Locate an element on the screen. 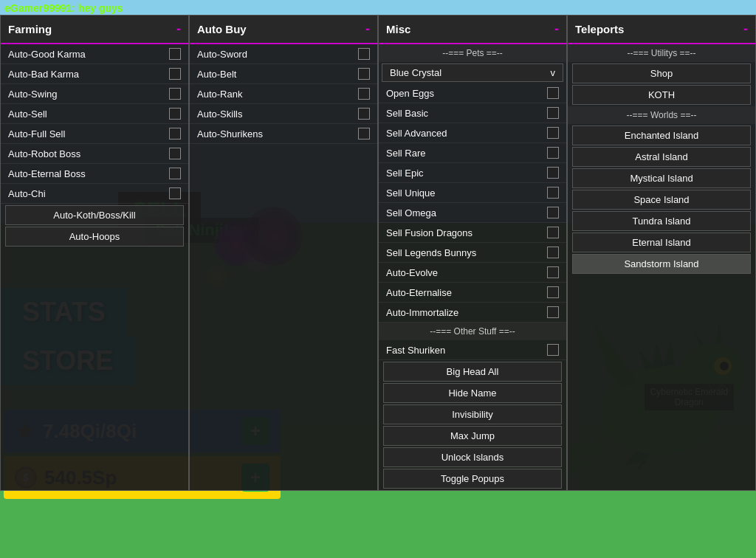  farming-item-swing: Auto-Swing is located at coordinates (94, 94).